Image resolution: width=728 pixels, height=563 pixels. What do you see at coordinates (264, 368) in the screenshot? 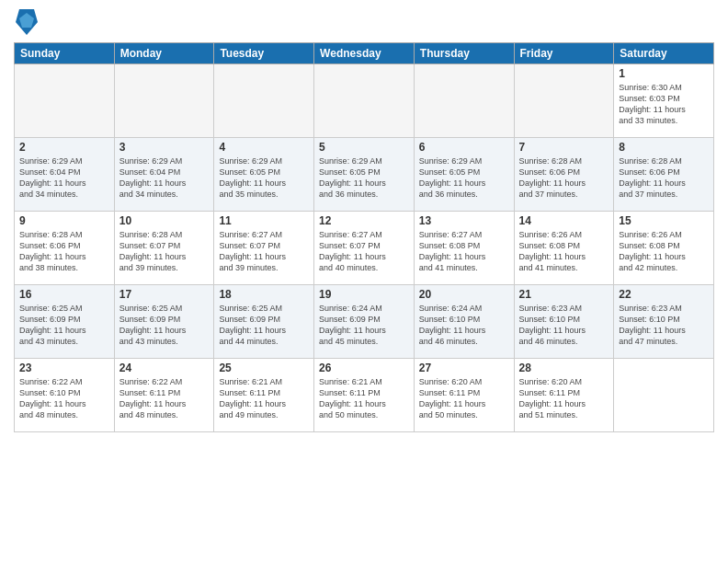
I see `day-number: 25` at bounding box center [264, 368].